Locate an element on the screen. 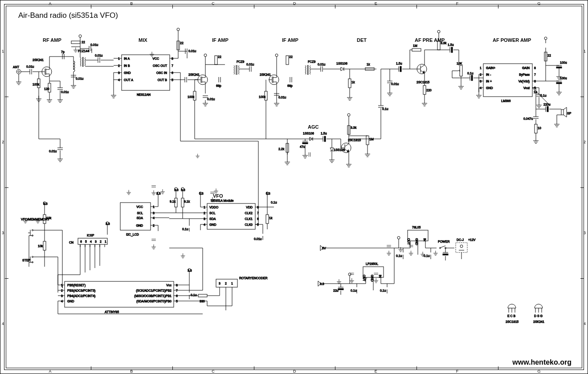 Image resolution: width=588 pixels, height=374 pixels. svg-text: PB5(RESET) is located at coordinates (77, 285).